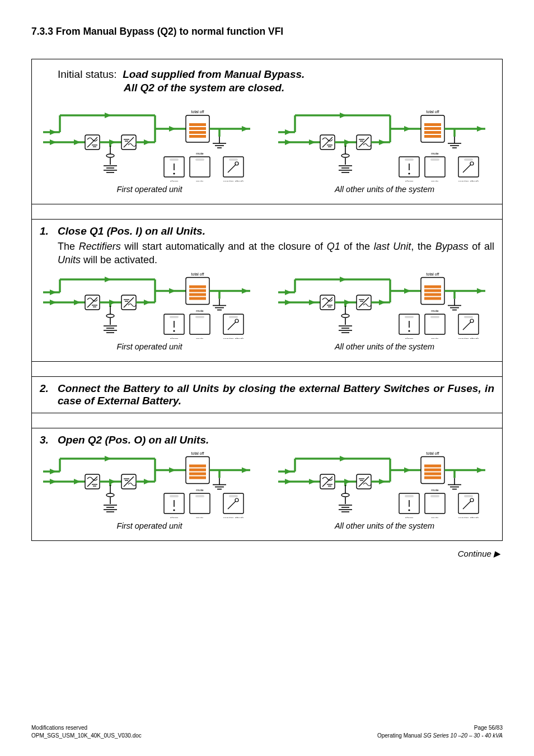 The width and height of the screenshot is (534, 756). Describe the element at coordinates (267, 731) in the screenshot. I see `page-footer: Modifications reserved OPM_SGS_USM_10K_4…` at that location.